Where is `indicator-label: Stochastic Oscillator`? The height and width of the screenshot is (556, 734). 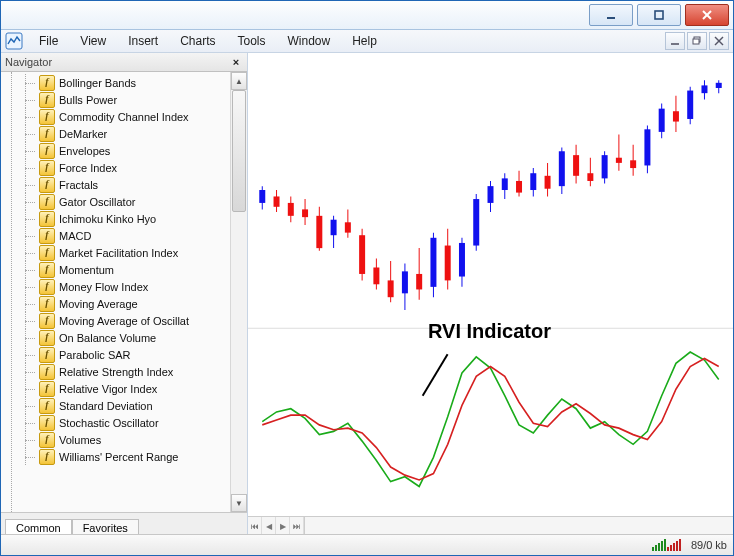 indicator-label: Stochastic Oscillator is located at coordinates (109, 423).